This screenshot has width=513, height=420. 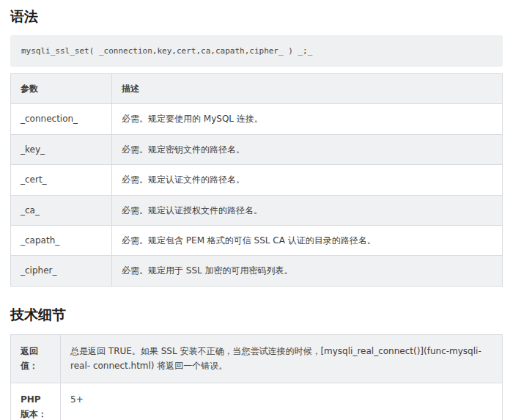 What do you see at coordinates (308, 240) in the screenshot?
I see `param-desc-cell: 必需。规定包含 PEM 格式的可信 SSL CA 认证的目录的路径名。` at bounding box center [308, 240].